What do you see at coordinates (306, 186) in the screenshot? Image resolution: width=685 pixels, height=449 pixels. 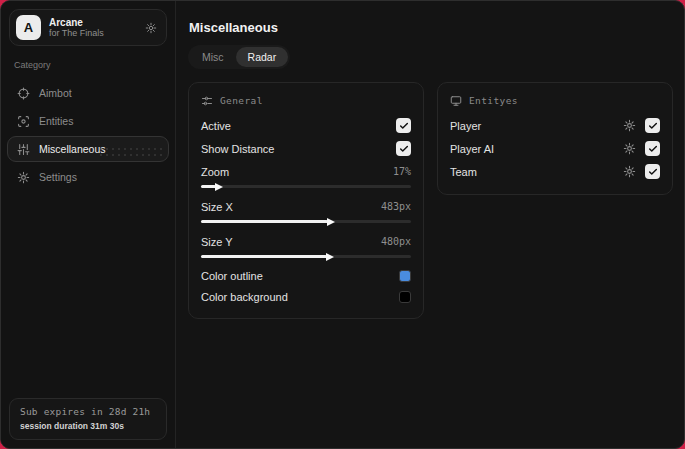 I see `zoom-slider` at bounding box center [306, 186].